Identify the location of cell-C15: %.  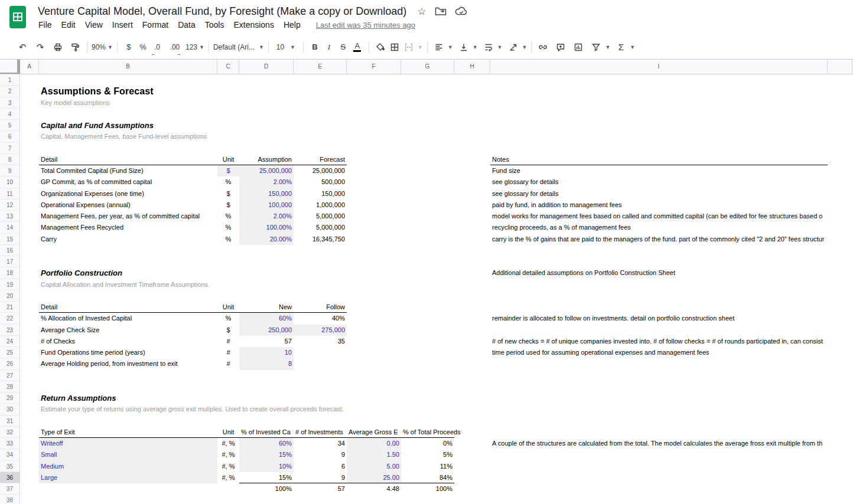
(228, 240).